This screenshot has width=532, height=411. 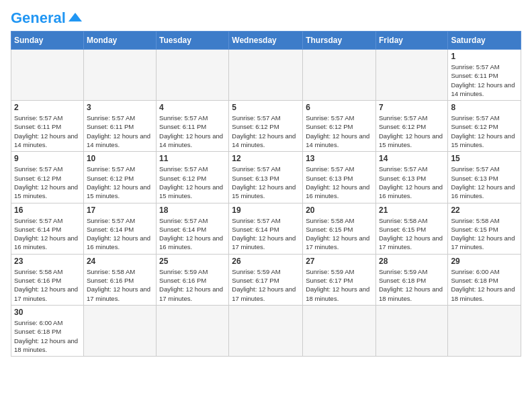 What do you see at coordinates (339, 107) in the screenshot?
I see `day-number: 6` at bounding box center [339, 107].